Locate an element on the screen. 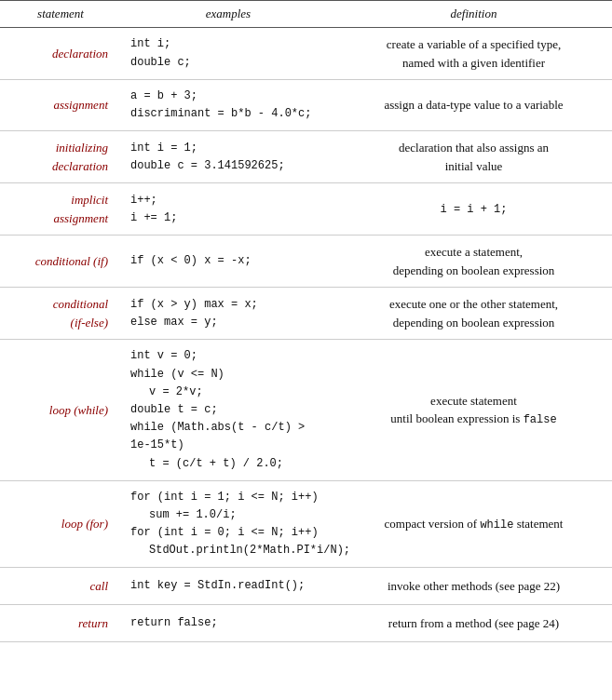 Image resolution: width=612 pixels, height=700 pixels. definition-text: execute one or the other statement, is located at coordinates (473, 304).